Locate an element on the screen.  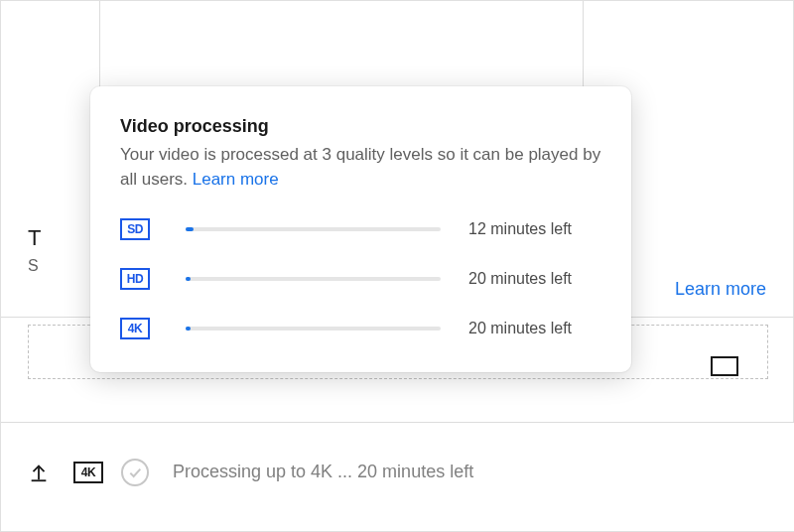
check-circle-icon is located at coordinates (135, 472).